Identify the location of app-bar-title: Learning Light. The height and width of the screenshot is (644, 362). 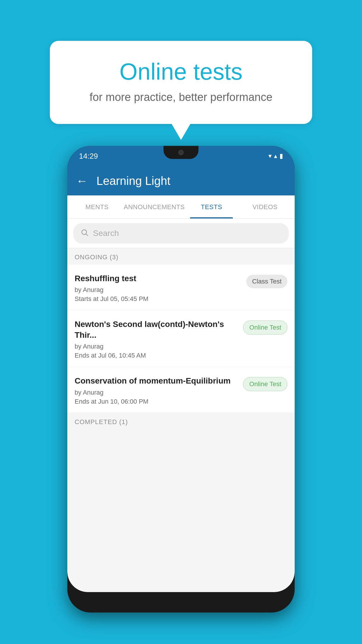
(133, 181).